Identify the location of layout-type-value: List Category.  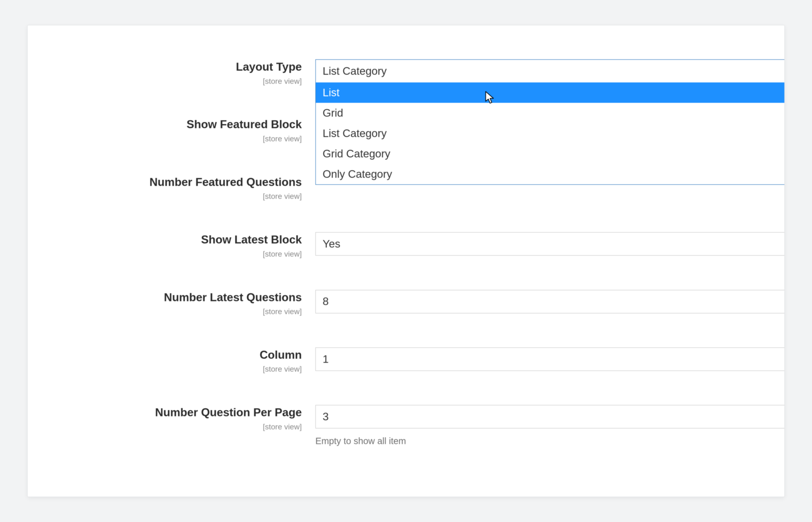
(355, 71).